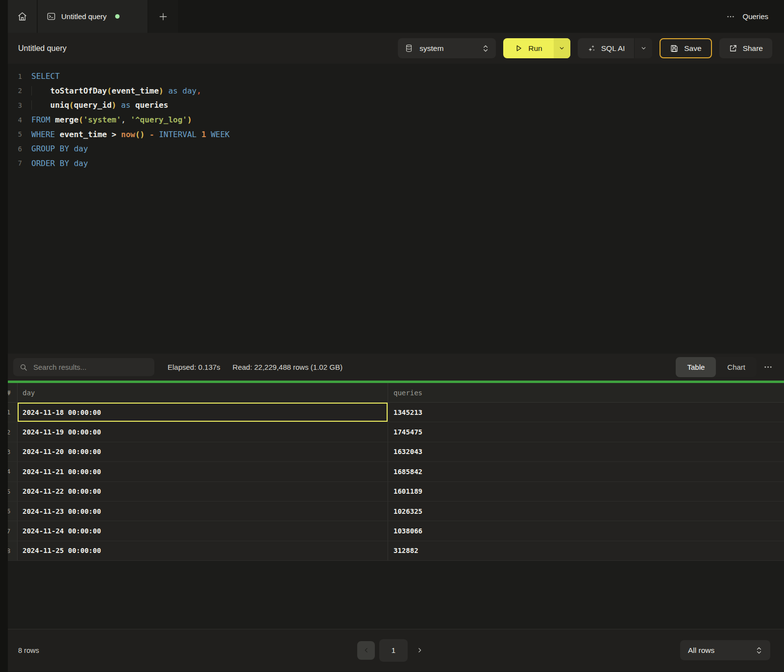  I want to click on day-cell: 2024-11-20 00:00:00, so click(203, 452).